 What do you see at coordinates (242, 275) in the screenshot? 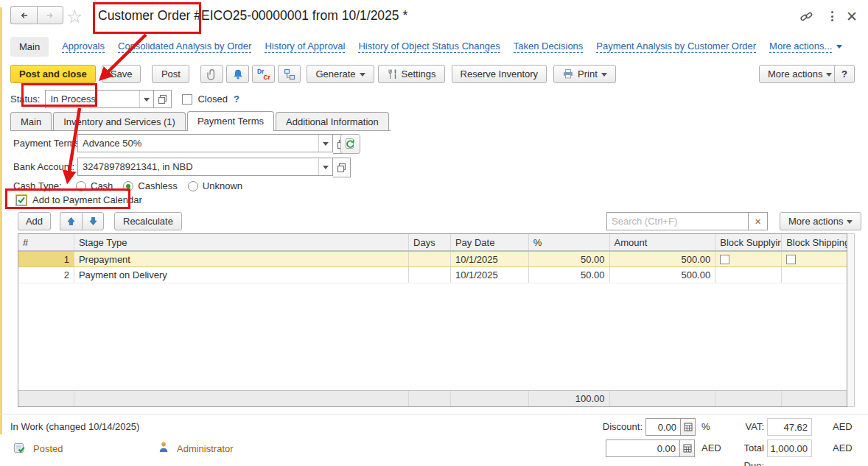
I see `cell-stage-type: Payment on Delivery` at bounding box center [242, 275].